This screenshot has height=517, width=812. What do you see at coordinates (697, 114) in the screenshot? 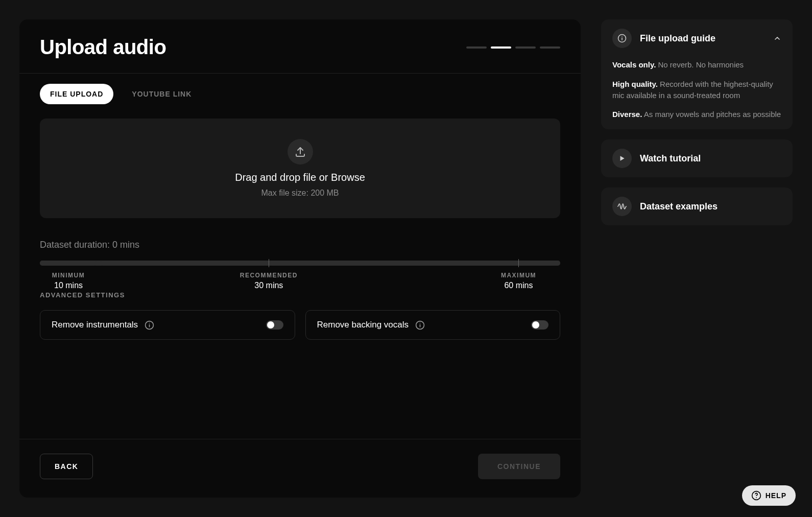
I see `guide-item: Diverse. As many vowels and pitches as p…` at bounding box center [697, 114].